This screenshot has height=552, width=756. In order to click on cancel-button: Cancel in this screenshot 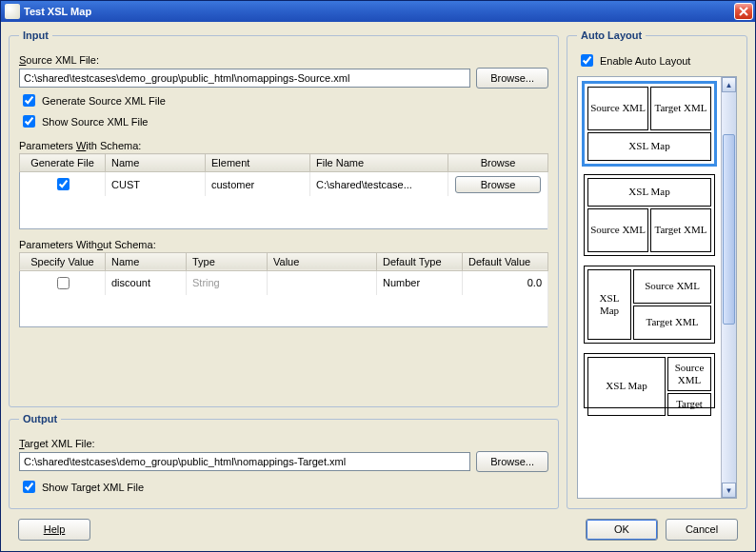, I will do `click(702, 529)`.